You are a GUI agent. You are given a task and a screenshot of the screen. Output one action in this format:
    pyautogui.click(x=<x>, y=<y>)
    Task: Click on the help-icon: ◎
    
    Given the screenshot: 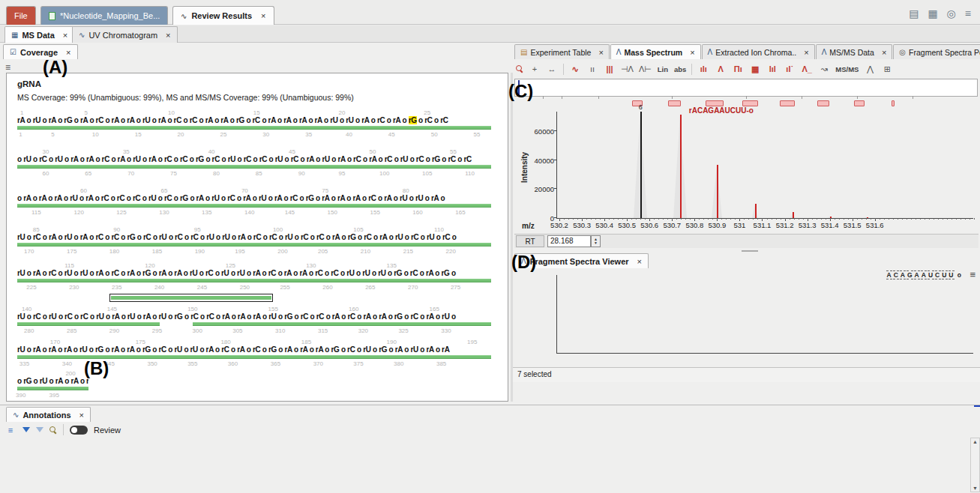 What is the action you would take?
    pyautogui.click(x=952, y=13)
    